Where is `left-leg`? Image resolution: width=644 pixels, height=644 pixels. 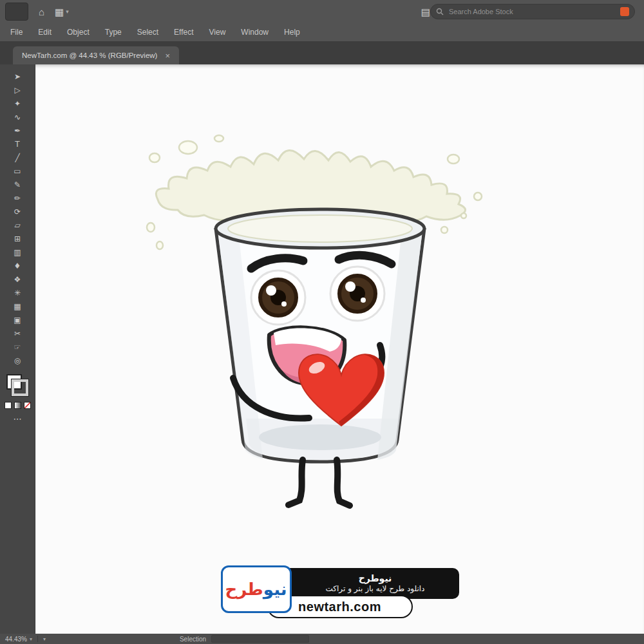
left-leg is located at coordinates (296, 482).